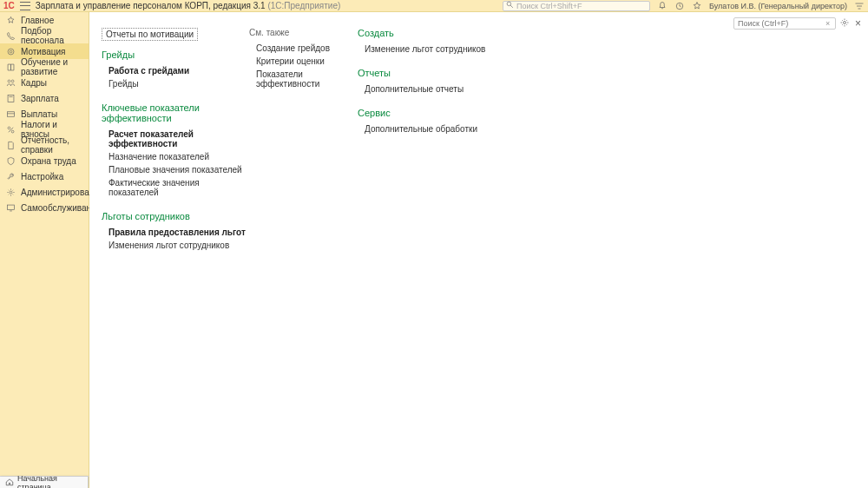  Describe the element at coordinates (510, 5) in the screenshot. I see `search-icon` at that location.